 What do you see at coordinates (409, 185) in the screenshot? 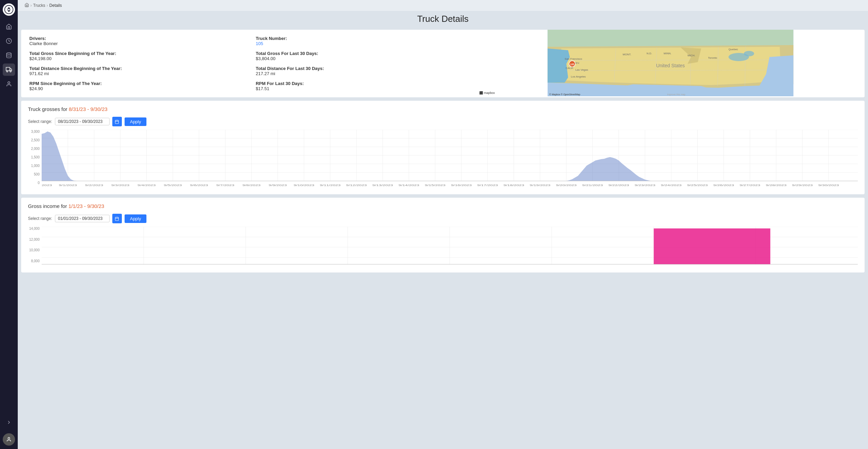
I see `svg-text: 9/14/2023` at bounding box center [409, 185].